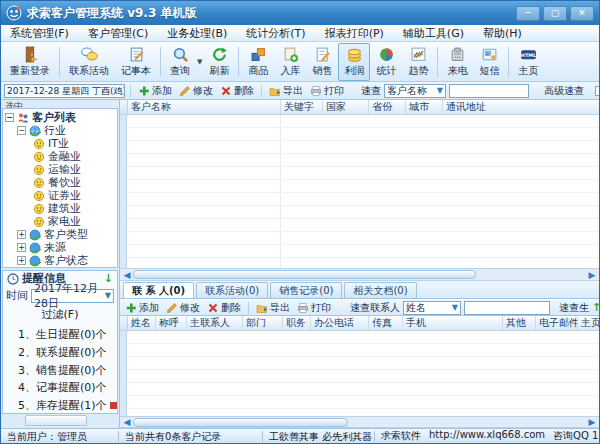  I want to click on birthday-quick-search-link: 速查生, so click(574, 308).